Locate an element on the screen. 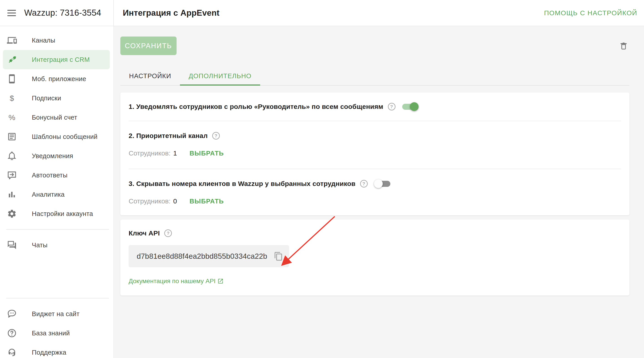 The image size is (644, 358). tab-additional: ДОПОЛНИТЕЛЬНО is located at coordinates (220, 76).